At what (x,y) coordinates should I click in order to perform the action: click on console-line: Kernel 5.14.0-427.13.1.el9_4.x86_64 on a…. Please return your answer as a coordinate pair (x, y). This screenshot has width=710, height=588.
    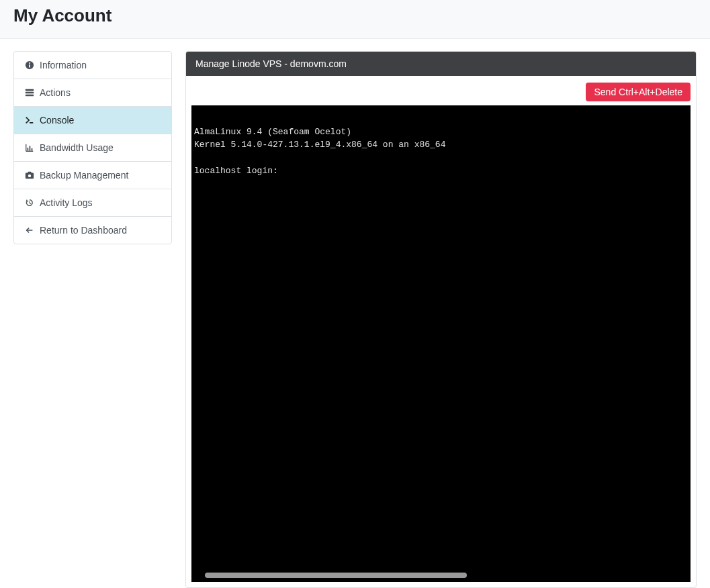
    Looking at the image, I should click on (320, 145).